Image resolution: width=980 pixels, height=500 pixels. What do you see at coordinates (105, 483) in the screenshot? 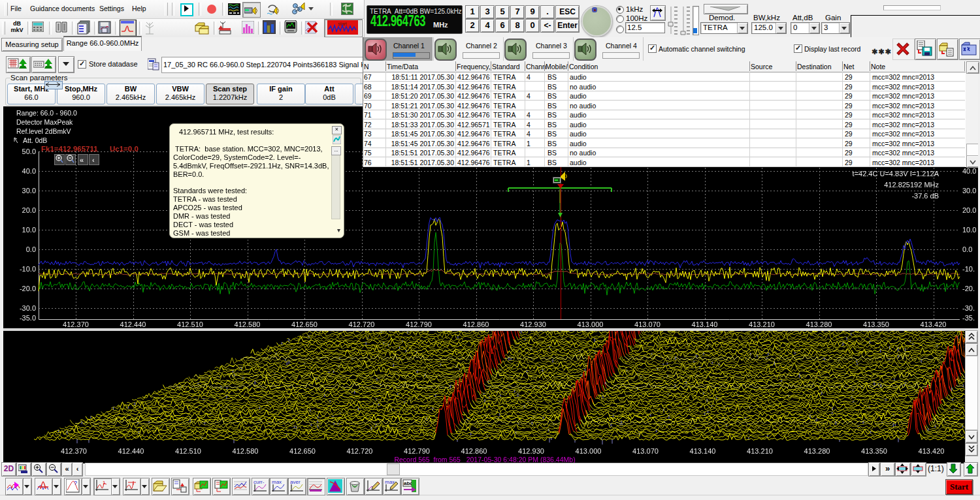
I see `svg-text: 1` at bounding box center [105, 483].